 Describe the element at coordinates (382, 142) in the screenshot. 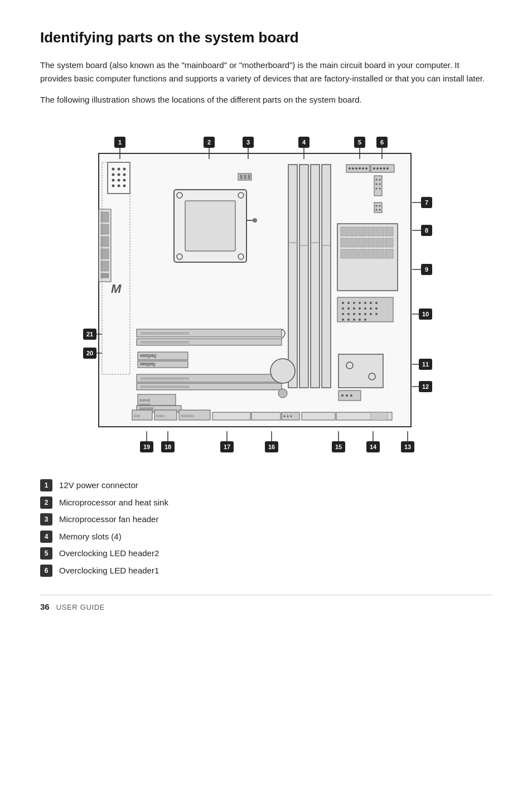

I see `svg-text: 6` at that location.